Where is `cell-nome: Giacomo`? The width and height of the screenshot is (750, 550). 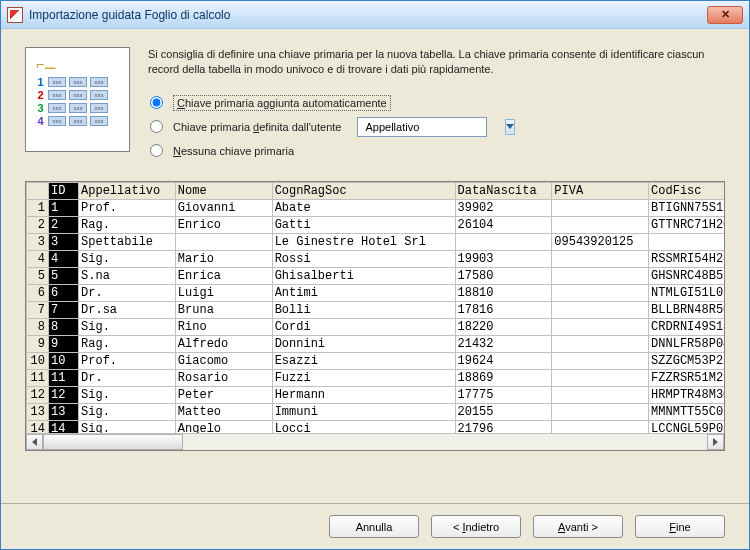
cell-nome: Giacomo is located at coordinates (224, 360).